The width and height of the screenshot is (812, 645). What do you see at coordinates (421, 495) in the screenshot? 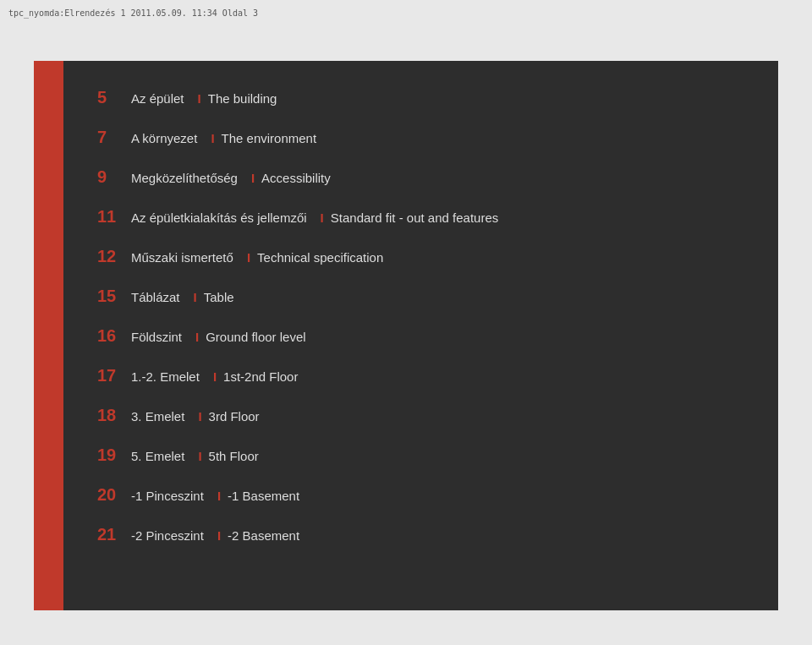
I see `toc-row: 20-1 PinceszintI-1 Basement` at bounding box center [421, 495].